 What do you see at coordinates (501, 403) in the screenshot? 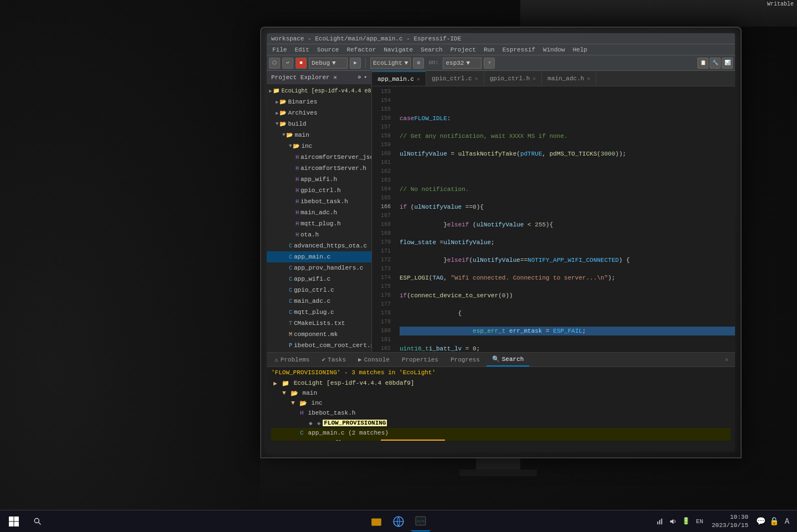
I see `search-result-inc-folder: ▼ 📂 inc` at bounding box center [501, 403].